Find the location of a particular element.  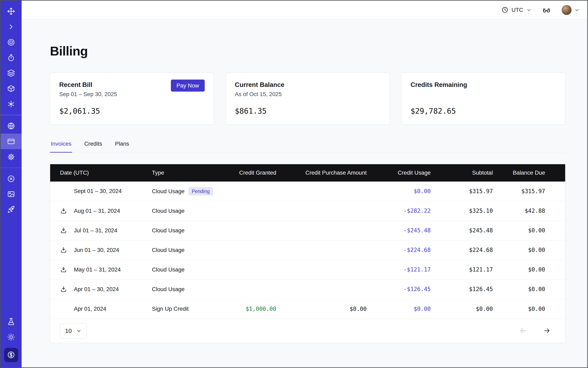

credit-usage: -$282.22 is located at coordinates (398, 211).